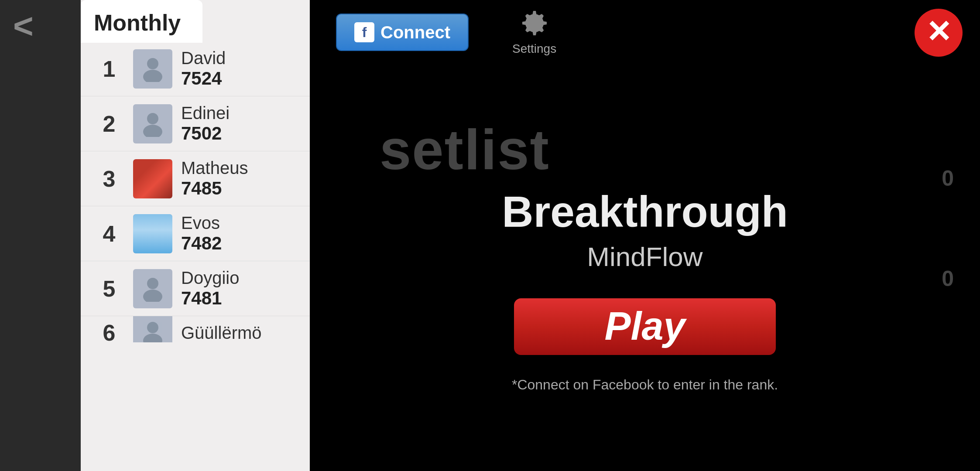 The image size is (980, 471). What do you see at coordinates (203, 69) in the screenshot?
I see `player-info-1: David 7524` at bounding box center [203, 69].